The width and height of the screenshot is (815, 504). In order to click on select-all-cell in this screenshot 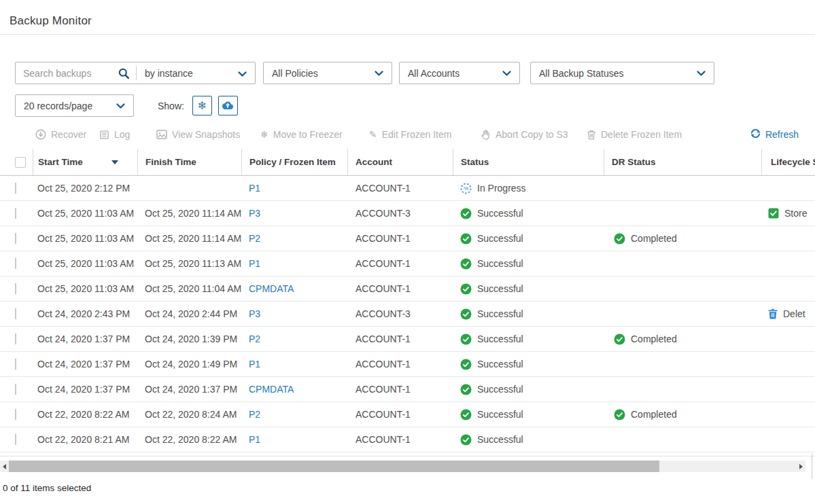, I will do `click(16, 162)`.